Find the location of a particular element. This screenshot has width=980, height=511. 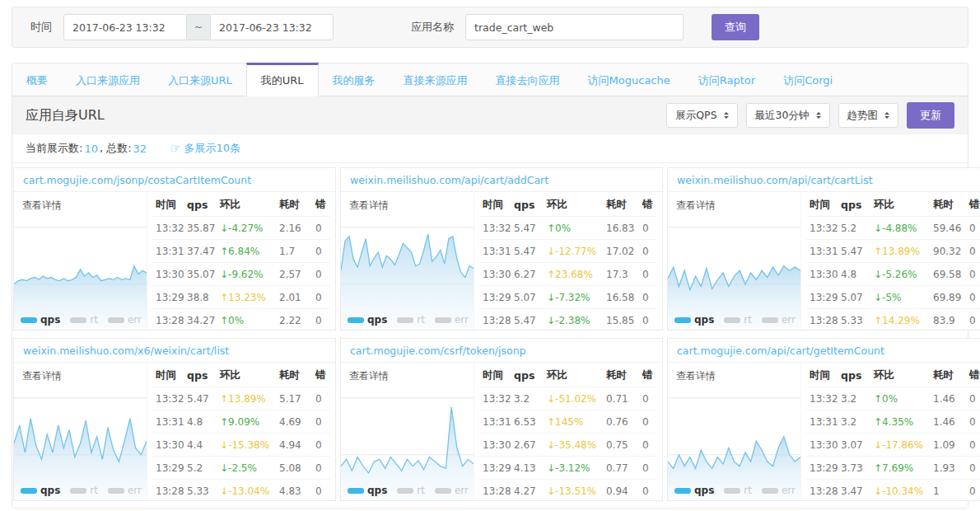

url-link: weixin.meilishuo.com/api/cart/addCart is located at coordinates (450, 180).